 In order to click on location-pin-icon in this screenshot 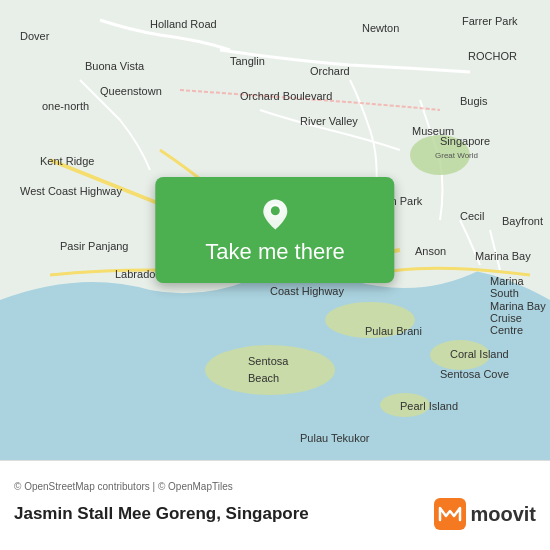, I will do `click(275, 213)`.